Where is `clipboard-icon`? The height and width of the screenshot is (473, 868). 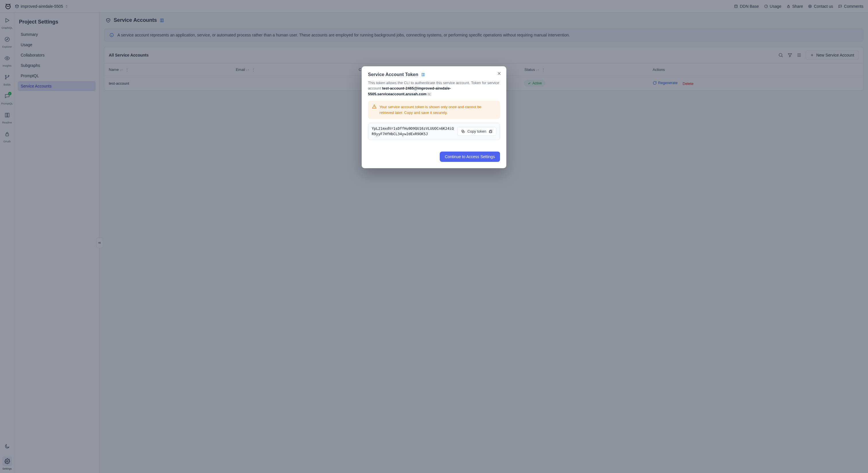
clipboard-icon is located at coordinates (491, 131).